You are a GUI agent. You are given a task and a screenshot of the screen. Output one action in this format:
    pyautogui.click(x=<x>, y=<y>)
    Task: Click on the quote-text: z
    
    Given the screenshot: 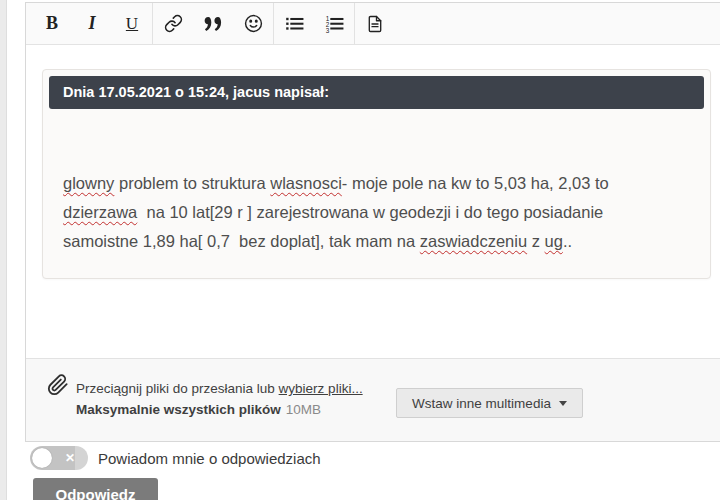 What is the action you would take?
    pyautogui.click(x=536, y=241)
    